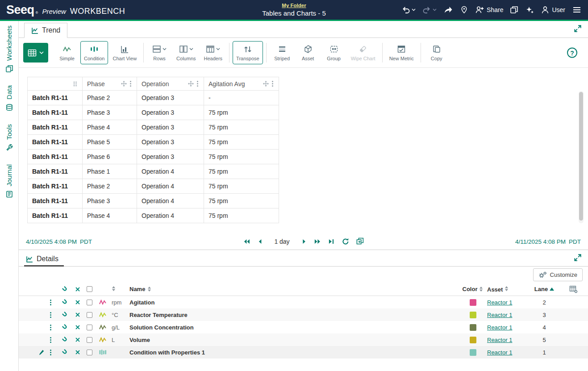 Image resolution: width=588 pixels, height=371 pixels. What do you see at coordinates (248, 53) in the screenshot?
I see `toolbar-button-transpose: Transpose` at bounding box center [248, 53].